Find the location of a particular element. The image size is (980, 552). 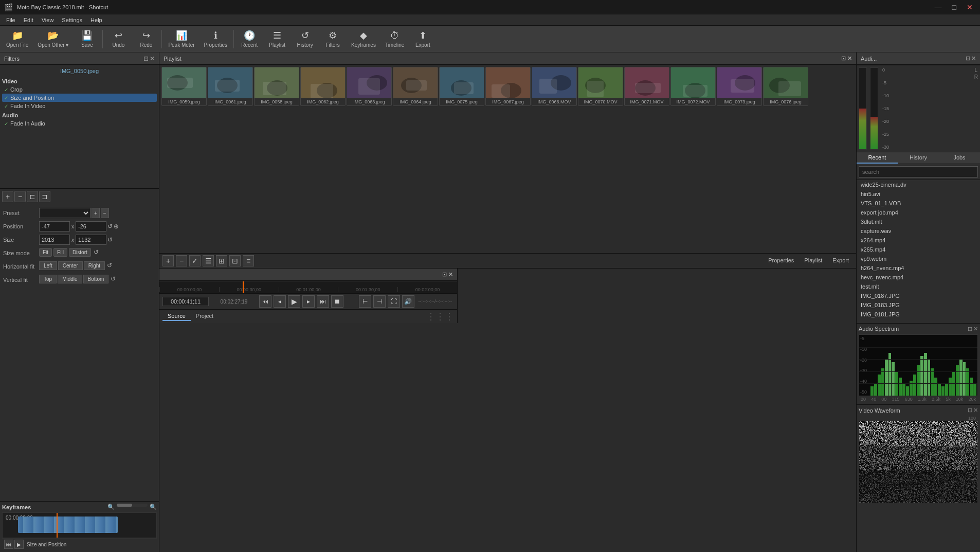

keyframes-button: ◆ Keyframes is located at coordinates (364, 39).